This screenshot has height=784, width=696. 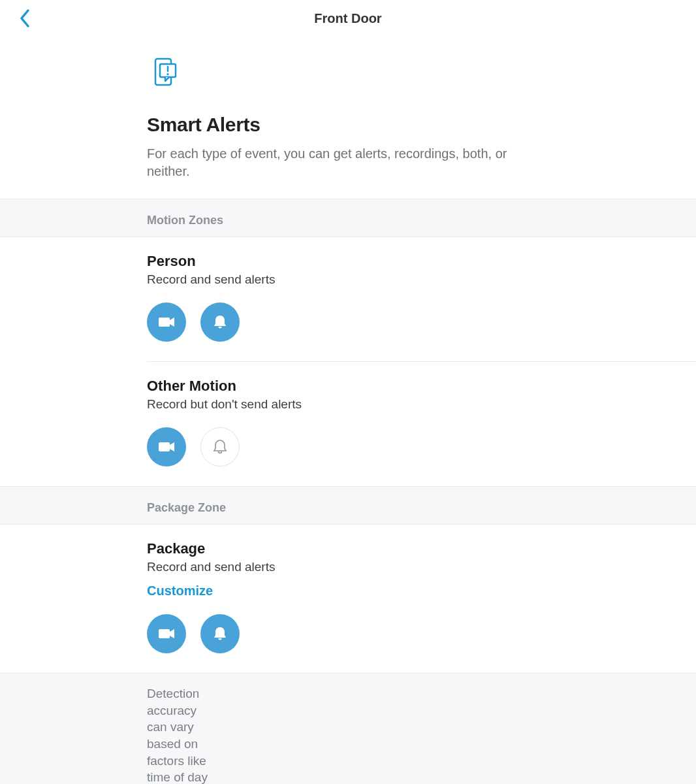 What do you see at coordinates (348, 506) in the screenshot?
I see `section-header-package-zone: Package Zone` at bounding box center [348, 506].